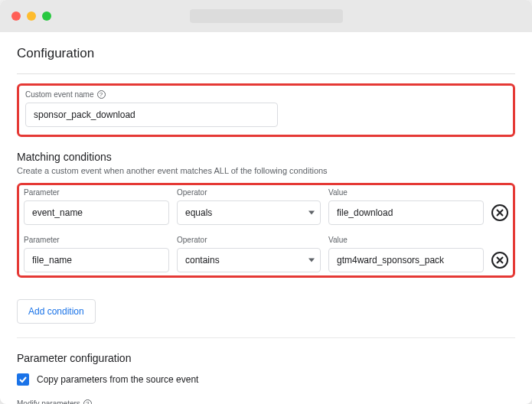 The width and height of the screenshot is (532, 404). I want to click on custom-event-label-text: Custom event name, so click(60, 95).